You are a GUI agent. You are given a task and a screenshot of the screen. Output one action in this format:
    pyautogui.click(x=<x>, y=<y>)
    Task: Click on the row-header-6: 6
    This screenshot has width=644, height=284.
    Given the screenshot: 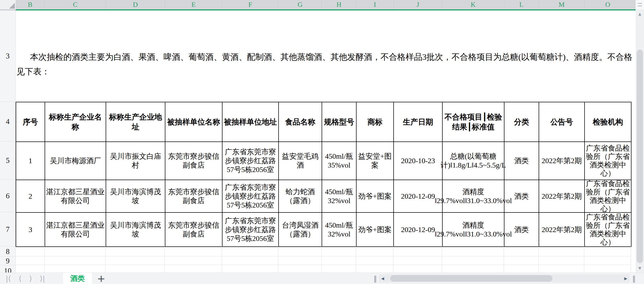 What is the action you would take?
    pyautogui.click(x=8, y=196)
    